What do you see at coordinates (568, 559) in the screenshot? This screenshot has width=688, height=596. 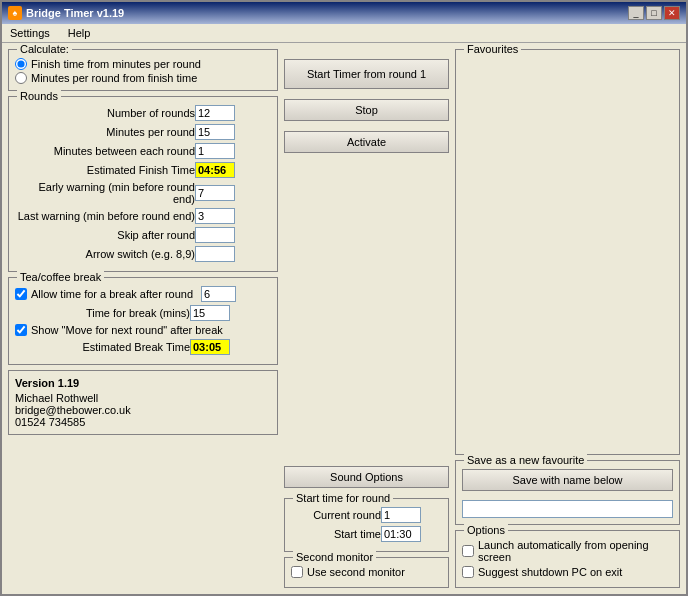 I see `options-group: Options Launch automatically from openin…` at bounding box center [568, 559].